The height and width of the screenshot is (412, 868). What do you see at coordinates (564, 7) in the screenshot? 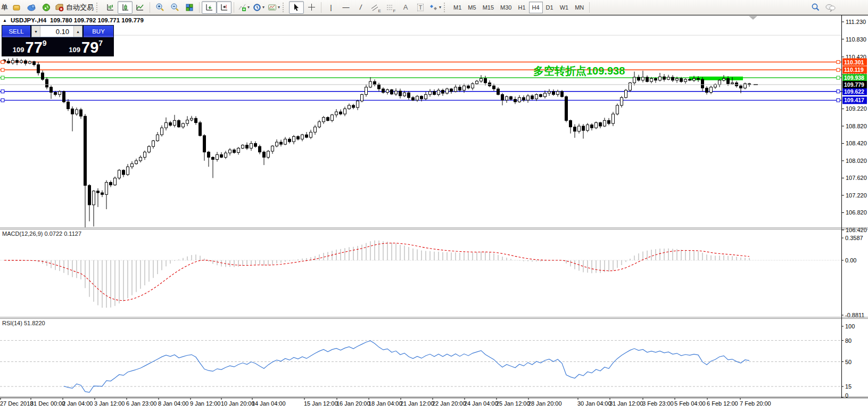
I see `timeframe-w1: W1` at bounding box center [564, 7].